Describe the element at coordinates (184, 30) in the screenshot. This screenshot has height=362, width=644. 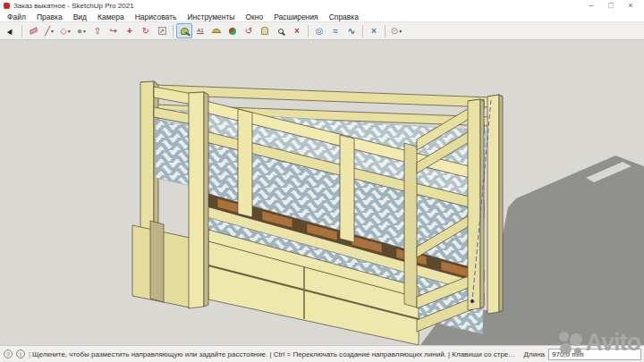
I see `tape-measure-tool` at that location.